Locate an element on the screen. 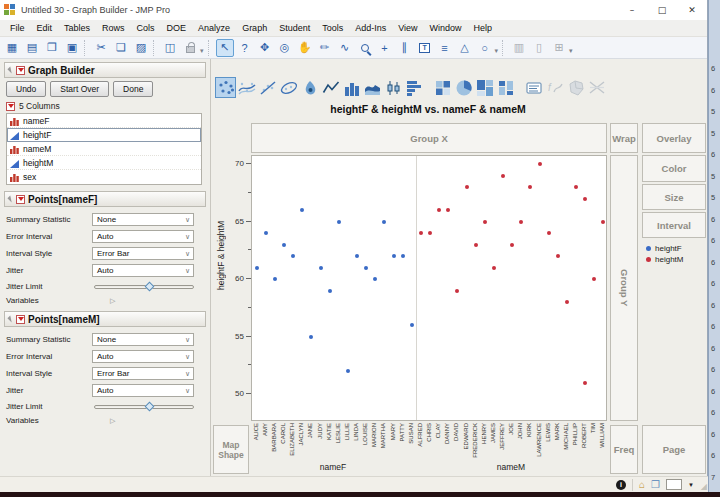 The image size is (720, 497). scroller-tool-icon: ∥ is located at coordinates (405, 48).